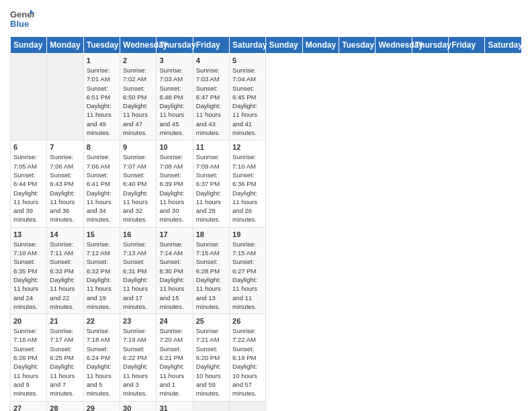 Image resolution: width=532 pixels, height=411 pixels. I want to click on day-number: 20, so click(28, 321).